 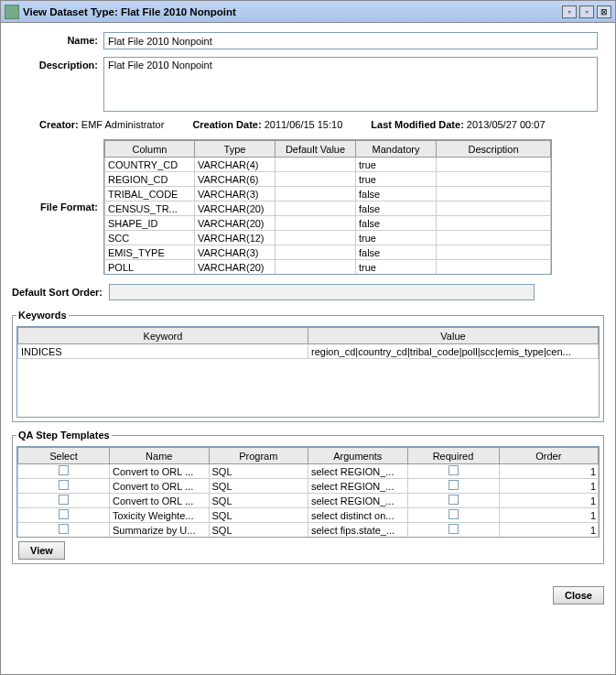 I want to click on ff-col-description: Description, so click(x=494, y=149).